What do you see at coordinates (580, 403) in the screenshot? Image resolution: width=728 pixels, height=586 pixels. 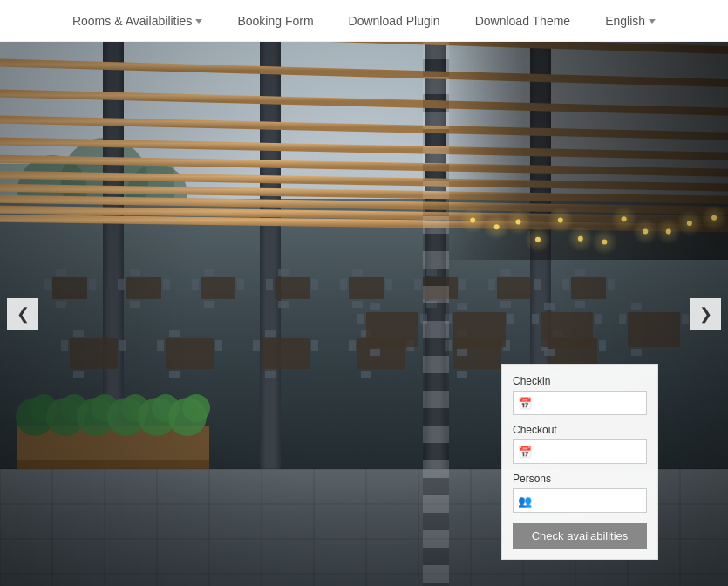 I see `checkin-input` at bounding box center [580, 403].